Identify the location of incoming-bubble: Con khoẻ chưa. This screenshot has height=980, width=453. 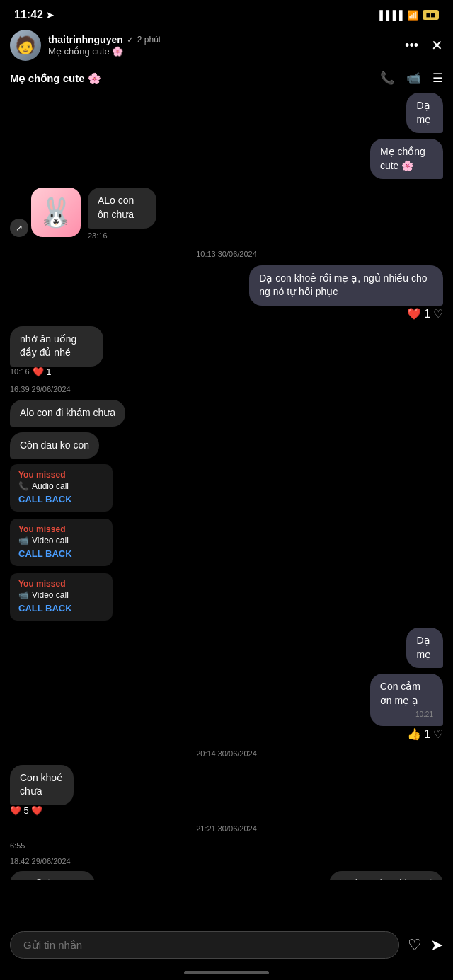
(42, 785).